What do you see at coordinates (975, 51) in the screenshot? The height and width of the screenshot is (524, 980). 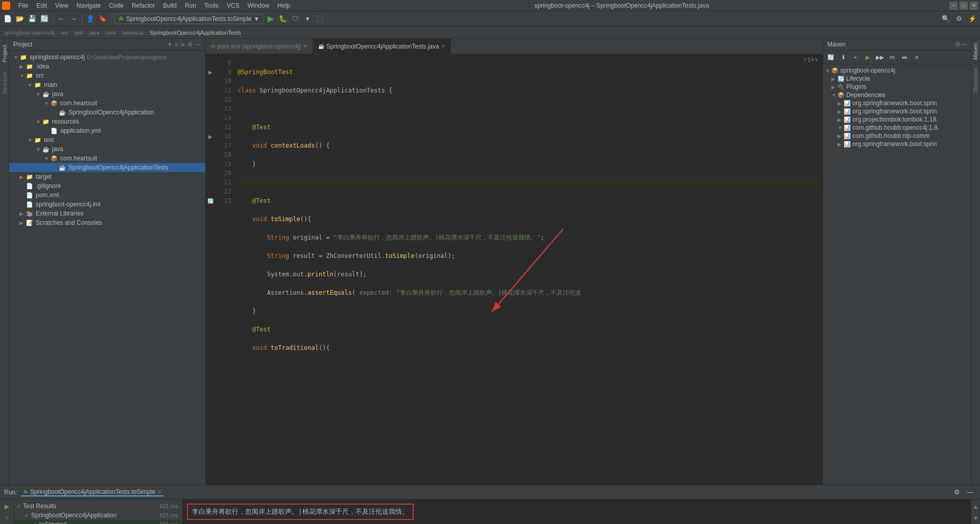 I see `right-tab-maven: Maven` at bounding box center [975, 51].